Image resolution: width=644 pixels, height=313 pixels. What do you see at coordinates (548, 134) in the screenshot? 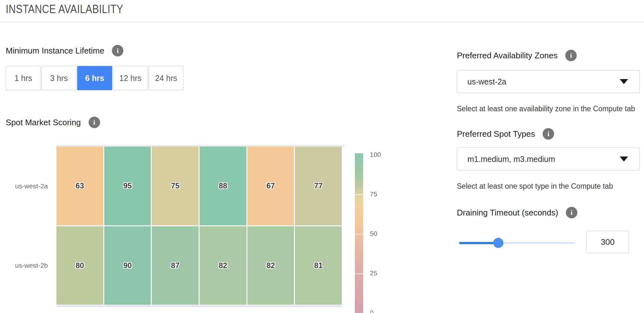
I see `info-icon-preferred-spot-types: i` at bounding box center [548, 134].